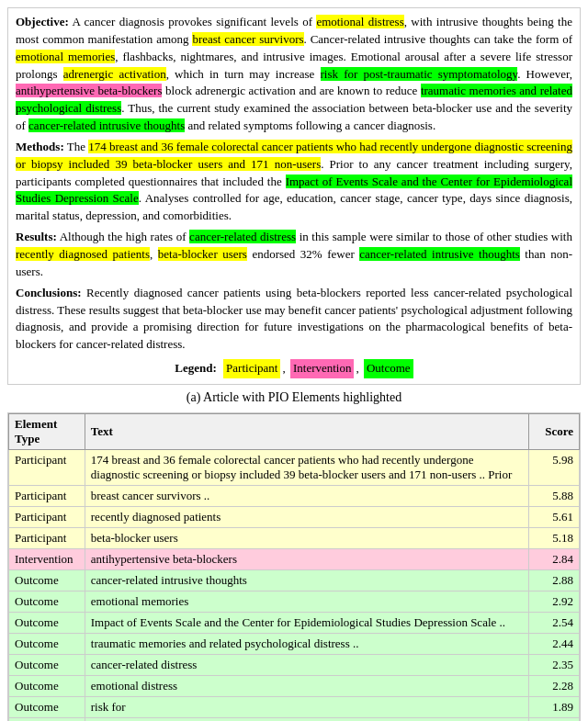 The height and width of the screenshot is (721, 588). I want to click on cell-text: recently diagnosed patients, so click(307, 516).